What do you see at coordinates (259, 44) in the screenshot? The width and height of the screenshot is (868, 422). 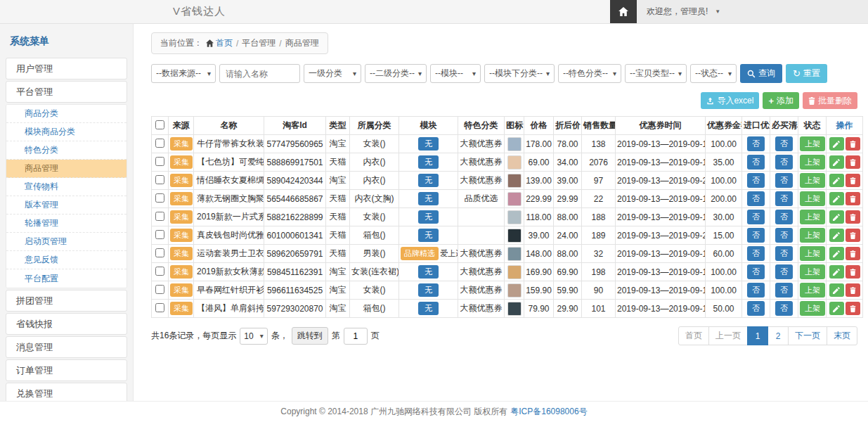 I see `breadcrumb-level1: 平台管理` at bounding box center [259, 44].